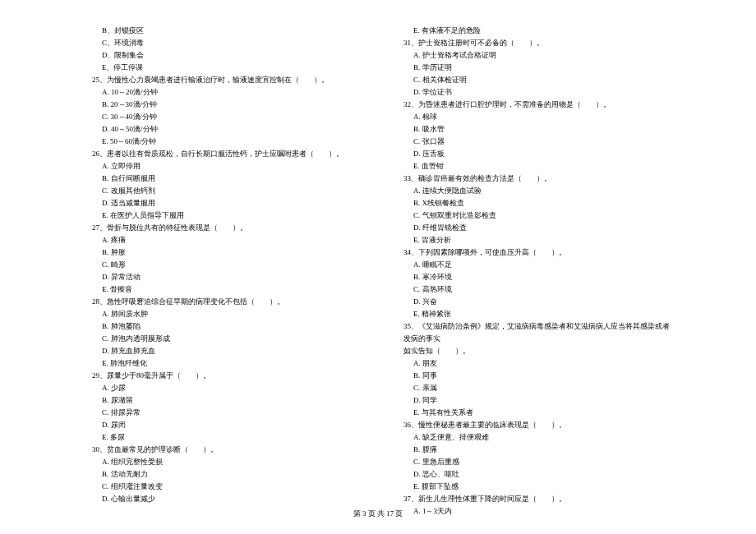 This screenshot has width=756, height=534. What do you see at coordinates (539, 412) in the screenshot?
I see `option: E. 与其有性关系者` at bounding box center [539, 412].